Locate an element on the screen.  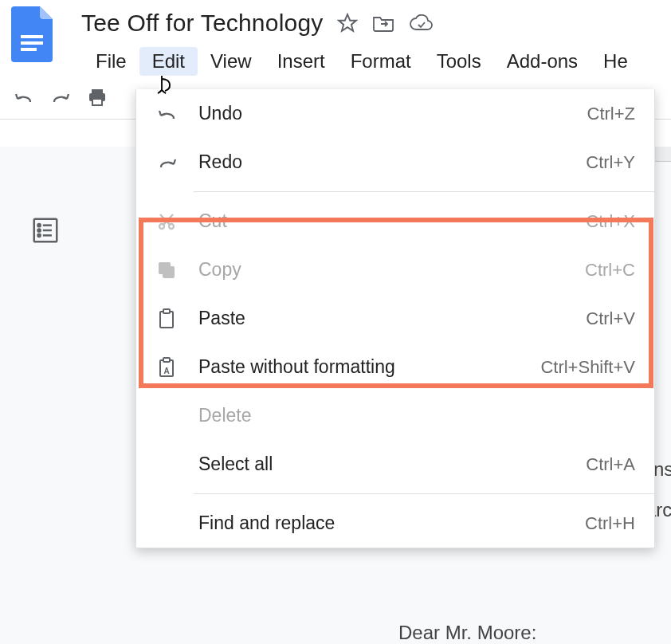
body-text-fragment: ns is located at coordinates (662, 469).